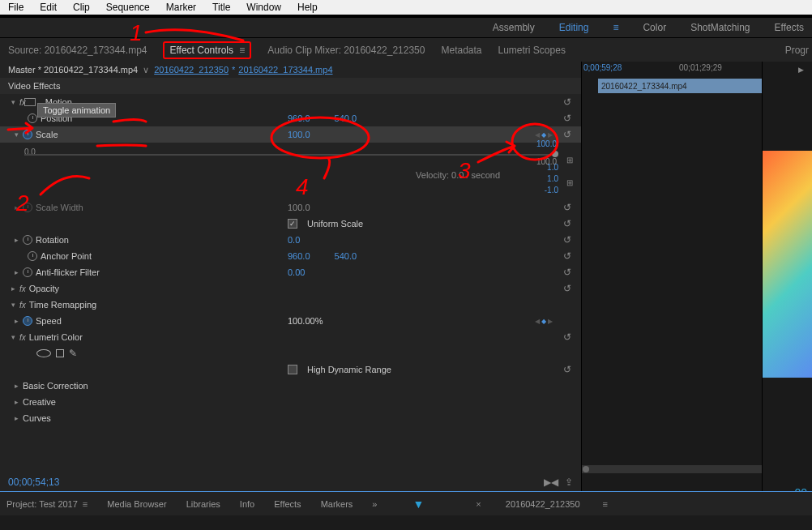 The width and height of the screenshot is (812, 530). Describe the element at coordinates (532, 50) in the screenshot. I see `tab-lumetri-scopes: Lumetri Scopes` at that location.